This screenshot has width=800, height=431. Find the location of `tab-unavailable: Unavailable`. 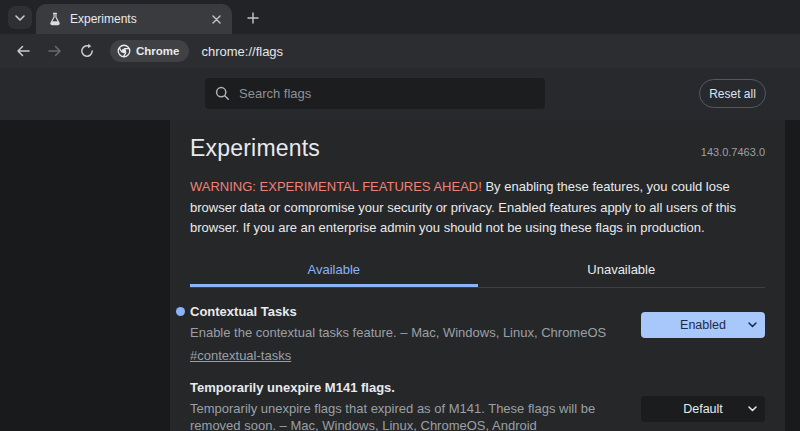

tab-unavailable: Unavailable is located at coordinates (622, 270).